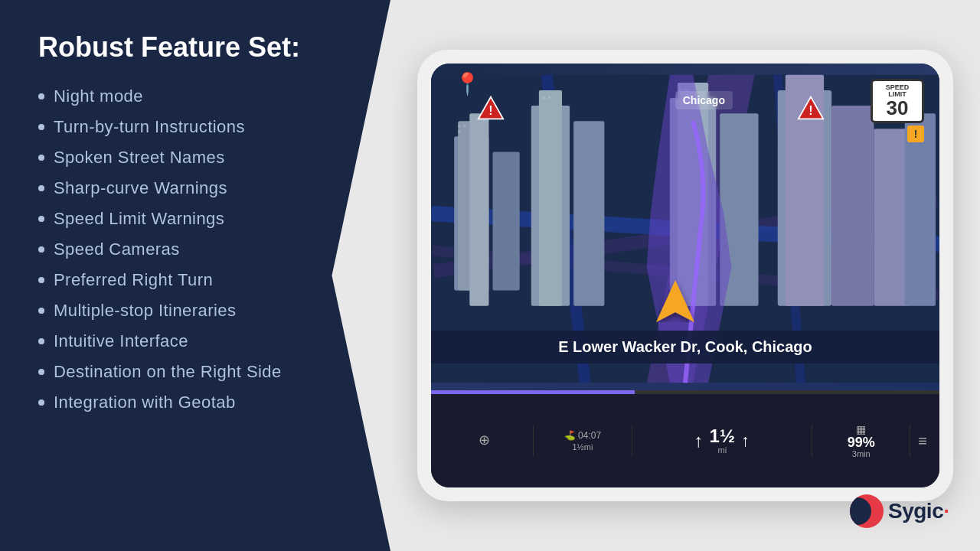 The width and height of the screenshot is (980, 551). What do you see at coordinates (168, 372) in the screenshot?
I see `feature-label: Destination on the Right Side` at bounding box center [168, 372].